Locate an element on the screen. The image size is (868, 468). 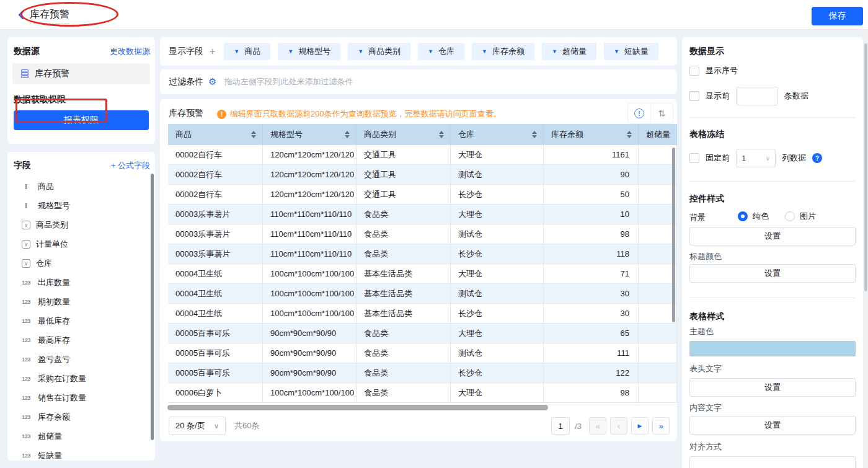
info-button: ! is located at coordinates (639, 113).